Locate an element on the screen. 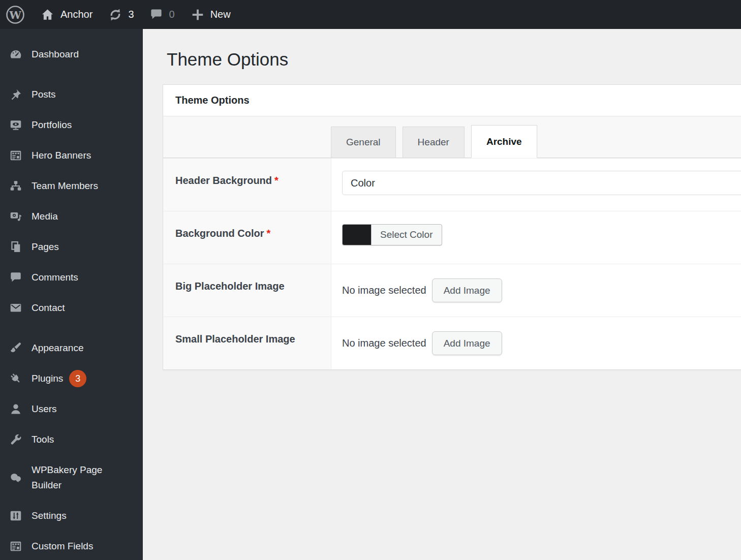 The image size is (741, 560). site-name-label: Anchor is located at coordinates (76, 14).